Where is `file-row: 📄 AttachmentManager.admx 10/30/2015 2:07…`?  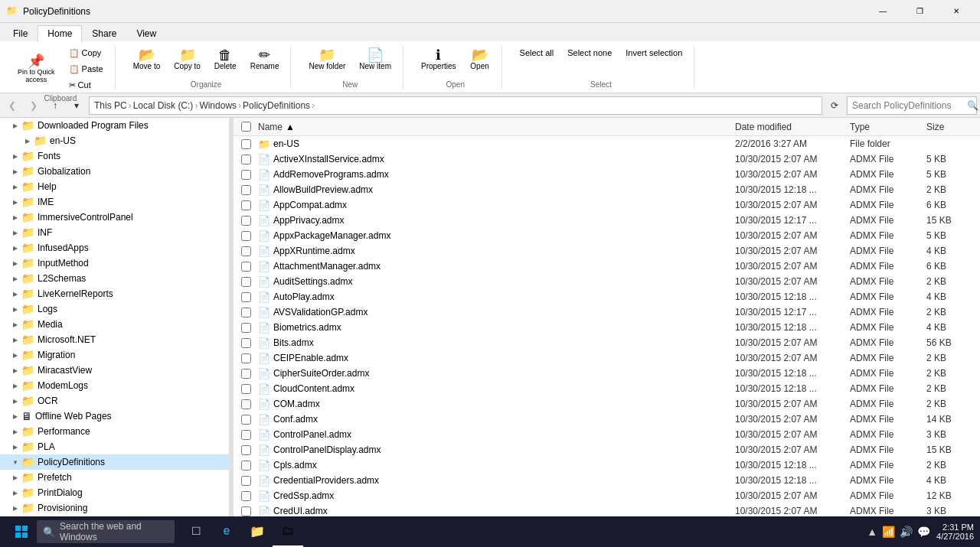 file-row: 📄 AttachmentManager.admx 10/30/2015 2:07… is located at coordinates (606, 266).